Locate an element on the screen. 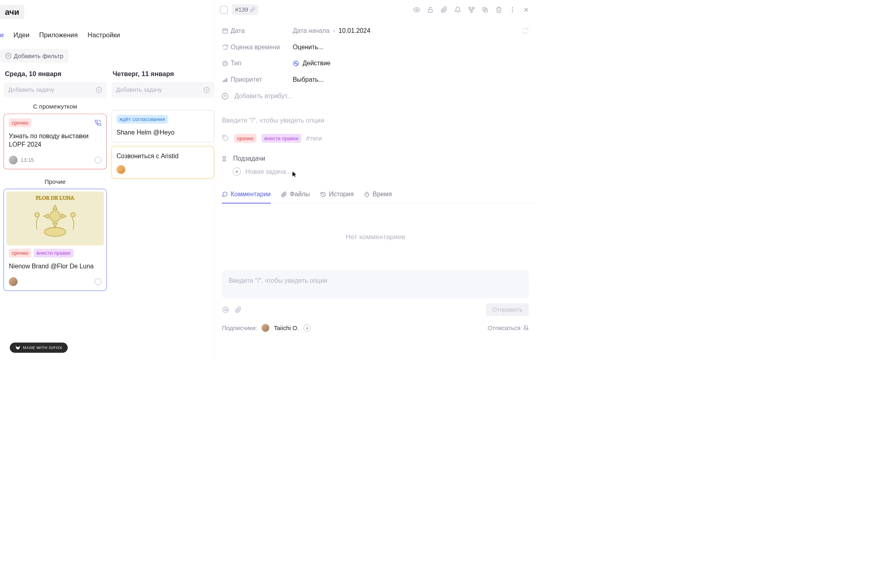 The image size is (879, 588). task-card: Созвониться с Aristid is located at coordinates (163, 162).